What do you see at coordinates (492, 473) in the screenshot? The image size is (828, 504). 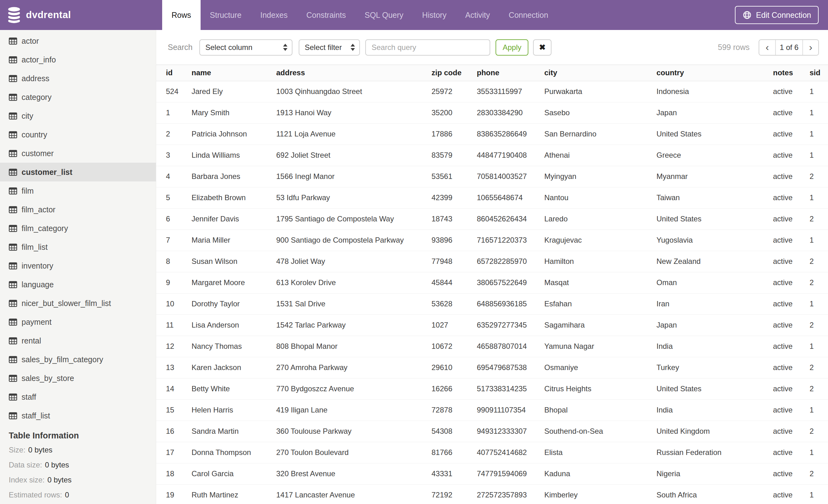 I see `table-row: 18 Carol Garcia 320 Brest Avenue 43331 7…` at bounding box center [492, 473].